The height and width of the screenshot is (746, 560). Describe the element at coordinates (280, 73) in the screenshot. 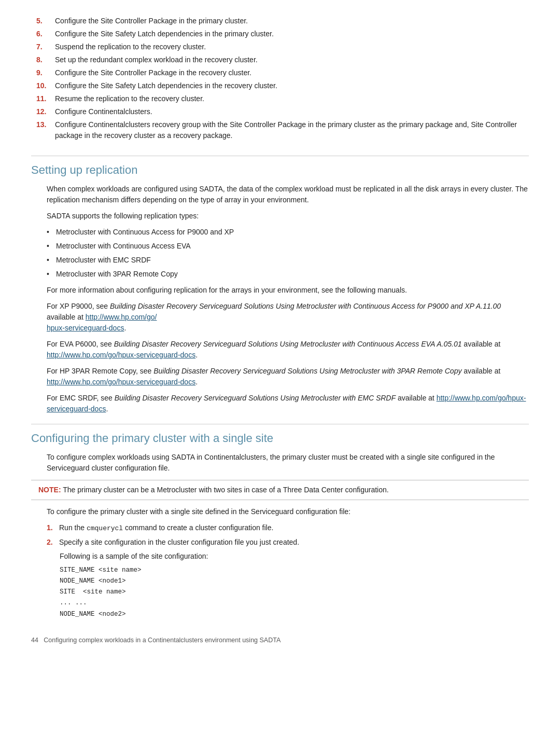

I see `list-item-9: 9. Configure the Site Controller Package…` at that location.